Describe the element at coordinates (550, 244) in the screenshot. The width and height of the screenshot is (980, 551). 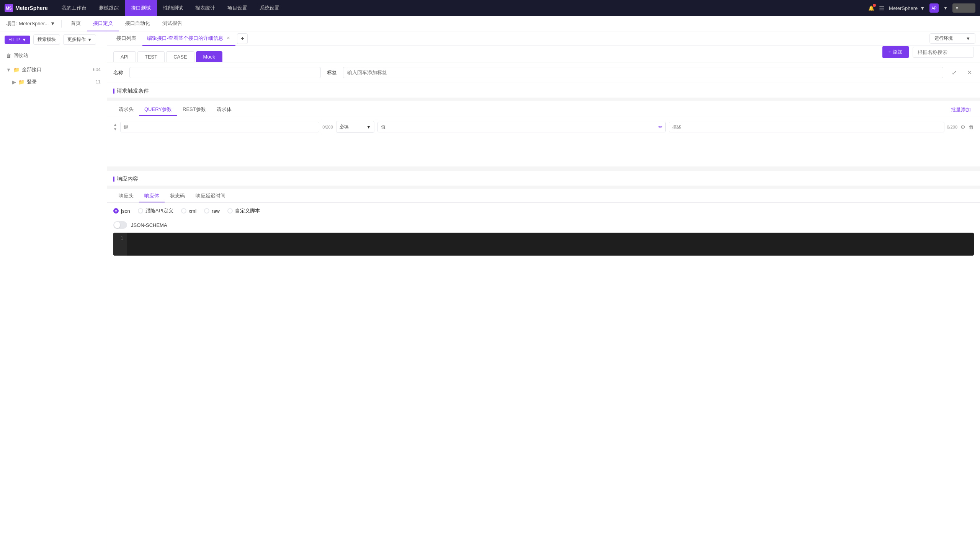
I see `code-content` at that location.